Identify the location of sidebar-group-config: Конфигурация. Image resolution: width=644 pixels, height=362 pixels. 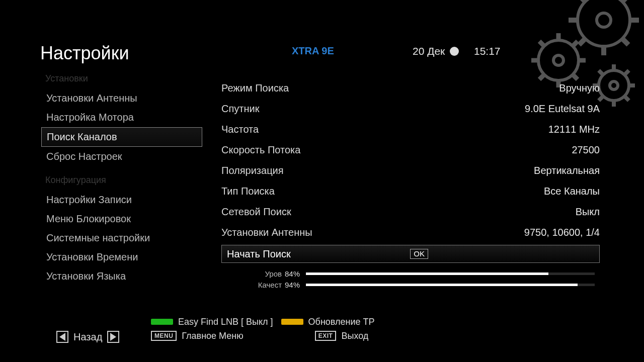
(124, 180).